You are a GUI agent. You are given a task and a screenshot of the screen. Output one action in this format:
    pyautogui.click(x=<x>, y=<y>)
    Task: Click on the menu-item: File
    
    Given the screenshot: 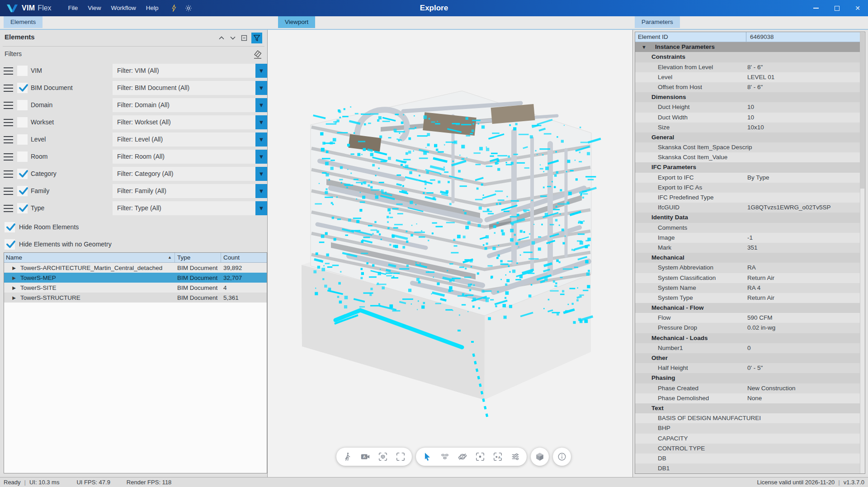 What is the action you would take?
    pyautogui.click(x=73, y=8)
    